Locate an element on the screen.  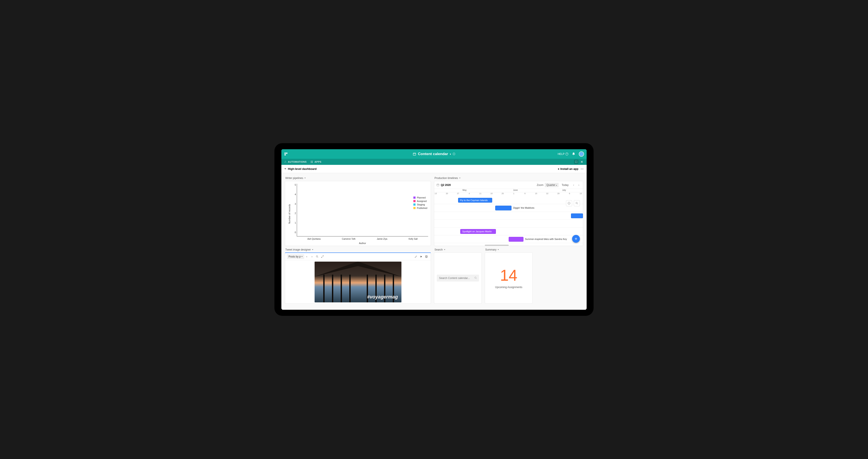
apps-button: APPS is located at coordinates (316, 162).